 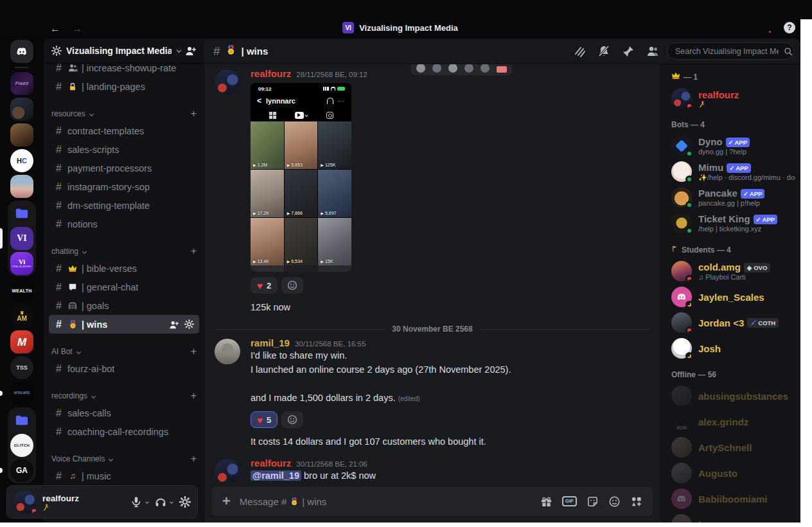 What do you see at coordinates (432, 442) in the screenshot?
I see `message: It costs 14 dollars and I got 107 custom…` at bounding box center [432, 442].